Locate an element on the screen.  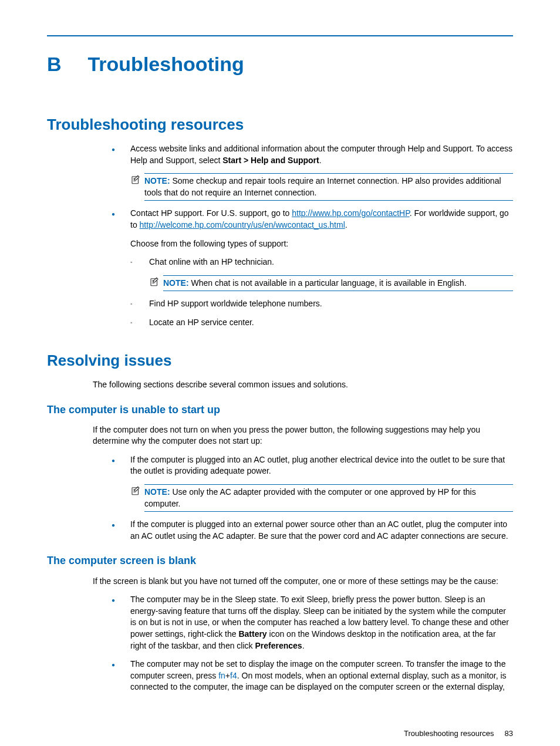
sub-bullet-item: ◦ Locate an HP service center. is located at coordinates (322, 323).